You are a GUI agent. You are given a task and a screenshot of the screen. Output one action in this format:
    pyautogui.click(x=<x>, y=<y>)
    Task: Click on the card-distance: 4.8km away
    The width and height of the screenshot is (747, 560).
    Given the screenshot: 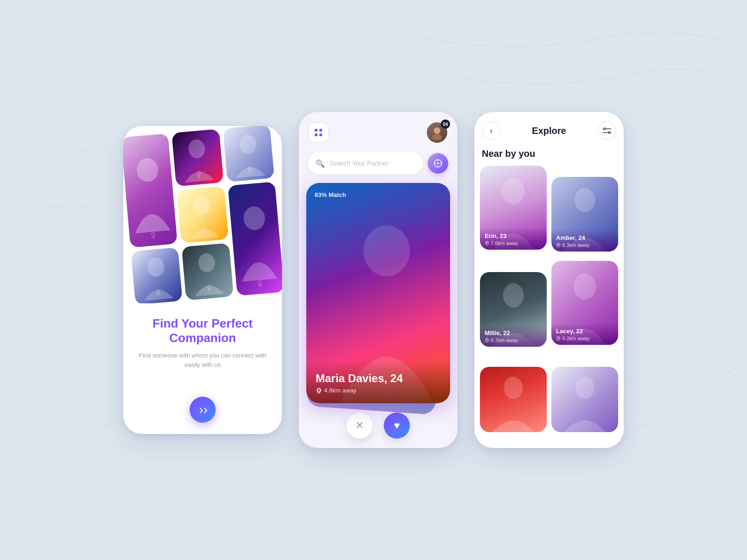 What is the action you would take?
    pyautogui.click(x=378, y=390)
    